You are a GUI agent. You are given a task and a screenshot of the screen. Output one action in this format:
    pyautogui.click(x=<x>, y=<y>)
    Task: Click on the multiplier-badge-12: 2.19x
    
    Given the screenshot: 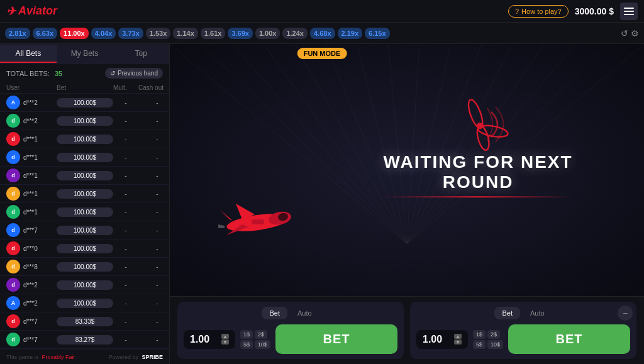 What is the action you would take?
    pyautogui.click(x=350, y=33)
    